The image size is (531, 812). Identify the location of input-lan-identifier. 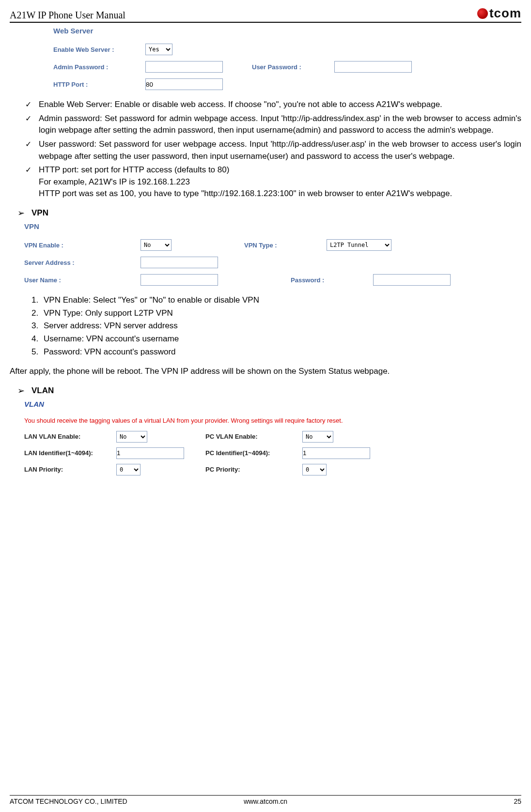
(150, 453).